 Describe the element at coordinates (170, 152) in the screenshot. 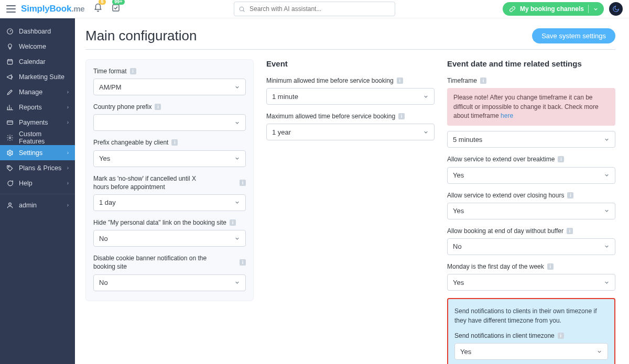

I see `field-prefix-changeable: Prefix changeable by clienti Yes` at that location.